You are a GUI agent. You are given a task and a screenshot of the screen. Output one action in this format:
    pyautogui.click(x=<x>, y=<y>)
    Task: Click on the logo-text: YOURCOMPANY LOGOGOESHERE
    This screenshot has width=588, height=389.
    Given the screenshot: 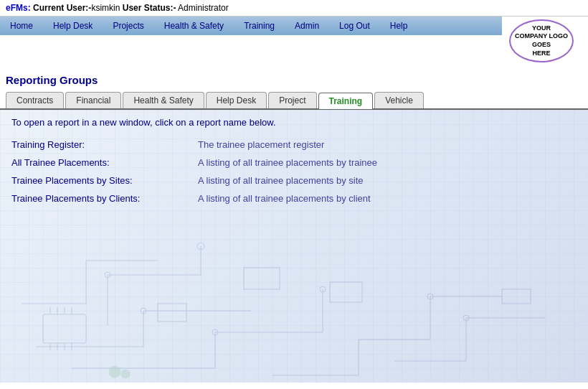 What is the action you would take?
    pyautogui.click(x=541, y=42)
    